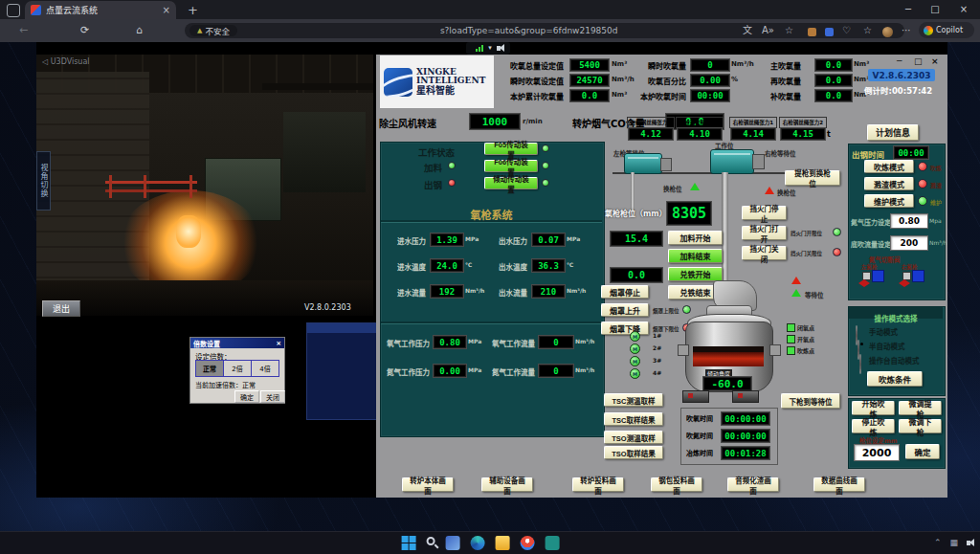 Image resolution: width=980 pixels, height=554 pixels. I want to click on stop-blow-button: 停止吹炼, so click(873, 427).